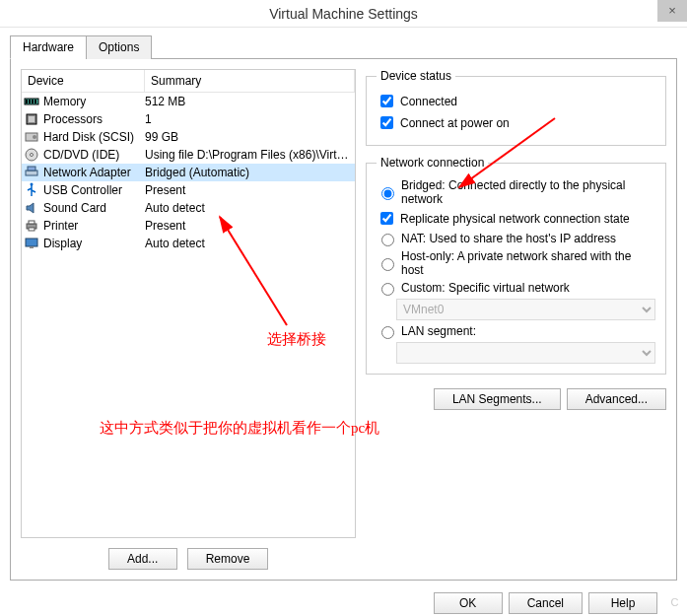 Image resolution: width=687 pixels, height=616 pixels. What do you see at coordinates (95, 190) in the screenshot?
I see `device-name: USB Controller` at bounding box center [95, 190].